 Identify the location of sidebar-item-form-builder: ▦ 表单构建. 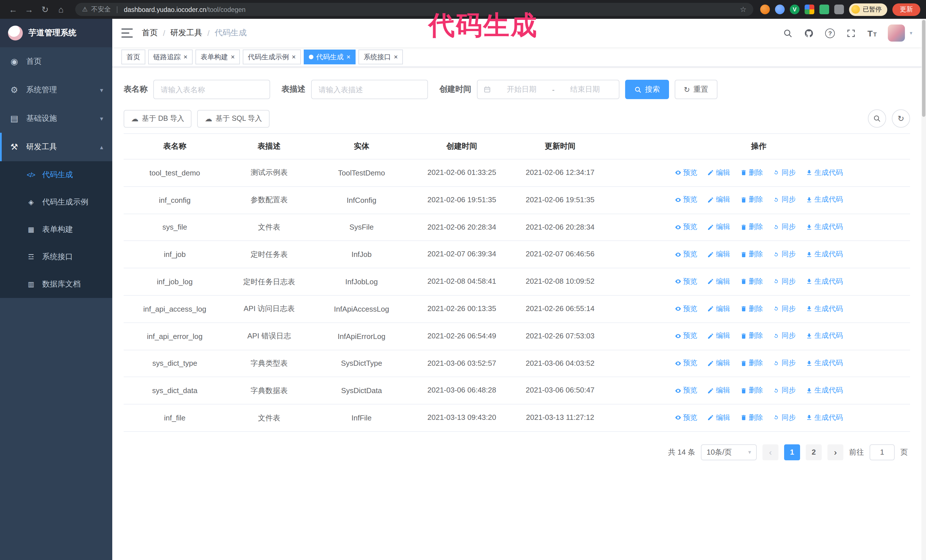
(56, 230).